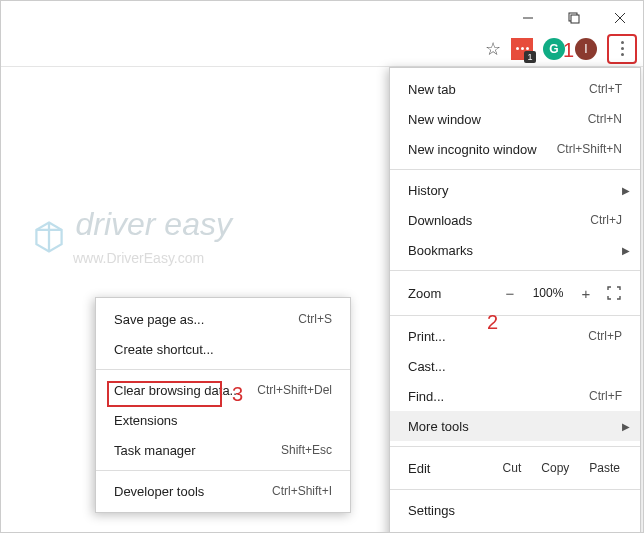 This screenshot has height=533, width=644. Describe the element at coordinates (492, 322) in the screenshot. I see `annotation-2: 2` at that location.